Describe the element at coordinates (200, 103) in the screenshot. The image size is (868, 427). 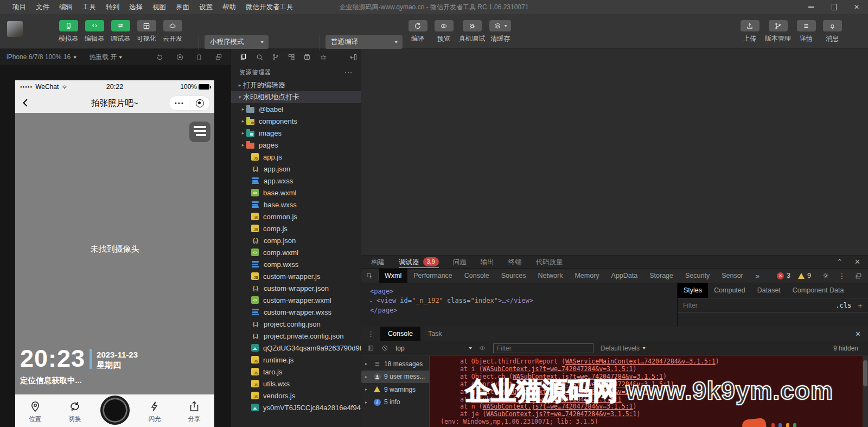
I see `capsule-close-icon` at that location.